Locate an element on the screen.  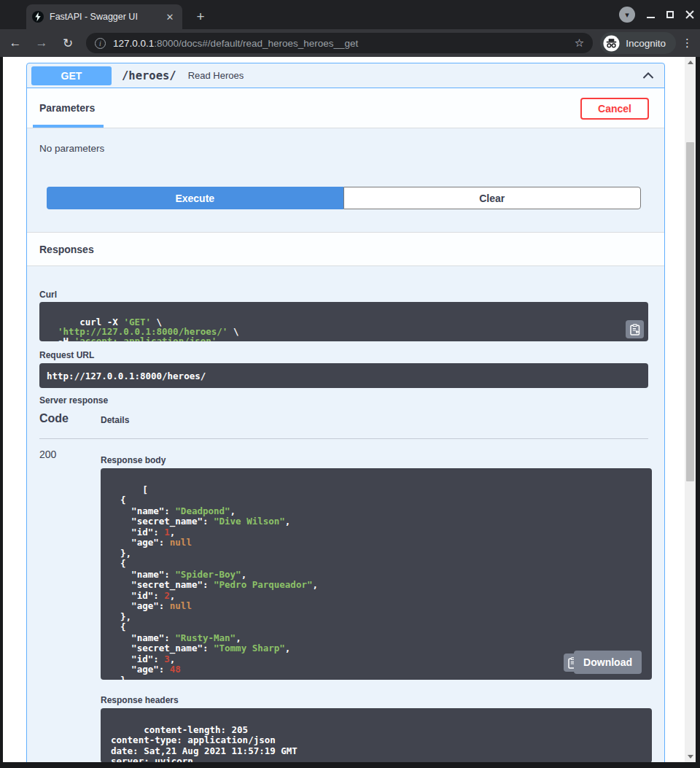
page-scrollbar is located at coordinates (690, 410).